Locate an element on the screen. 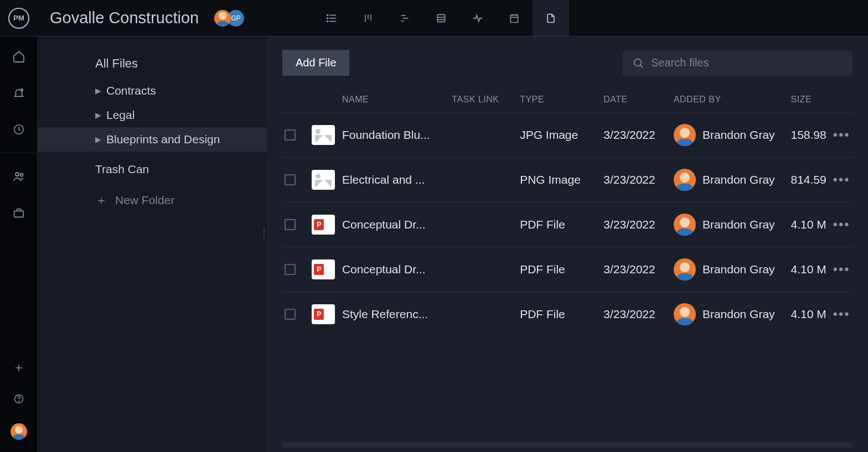 This screenshot has height=452, width=868. file-type-icon is located at coordinates (323, 269).